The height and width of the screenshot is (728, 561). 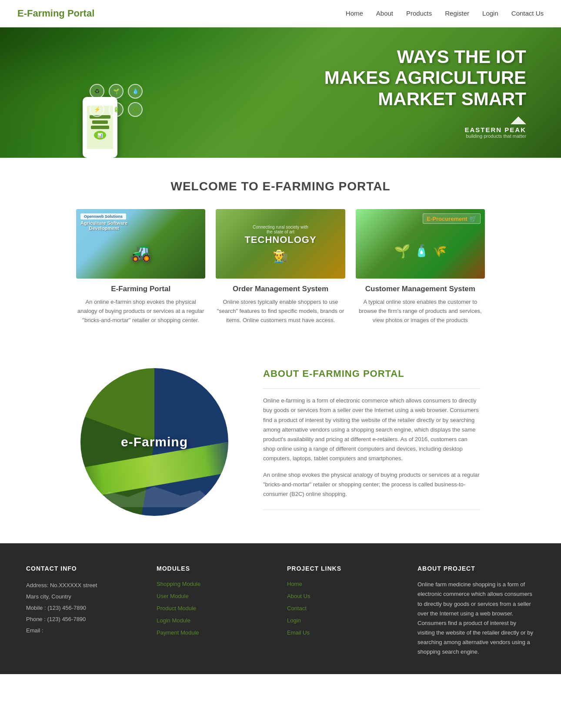 What do you see at coordinates (85, 608) in the screenshot?
I see `footer-mobile: Mobile : (123) 456-7890` at bounding box center [85, 608].